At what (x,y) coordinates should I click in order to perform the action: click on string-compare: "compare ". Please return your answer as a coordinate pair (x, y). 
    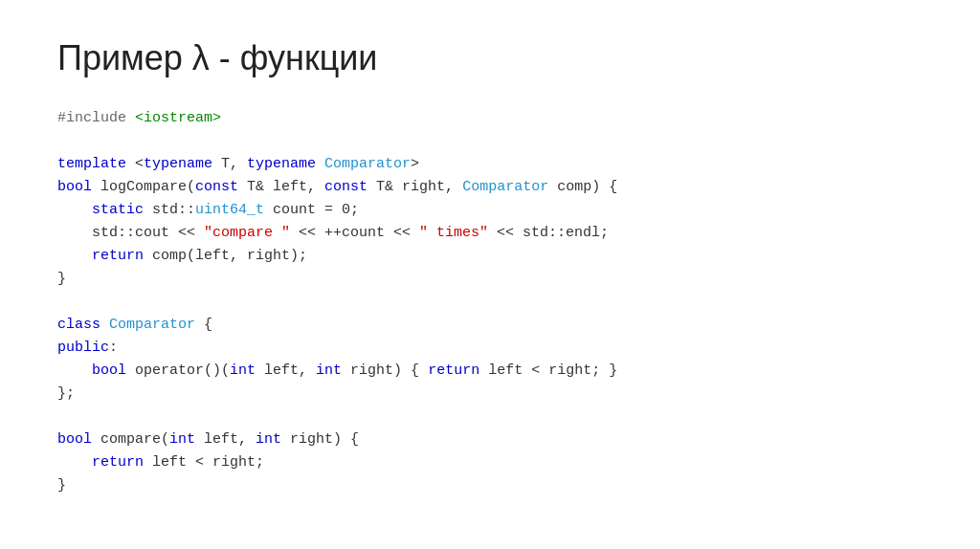
    Looking at the image, I should click on (247, 233).